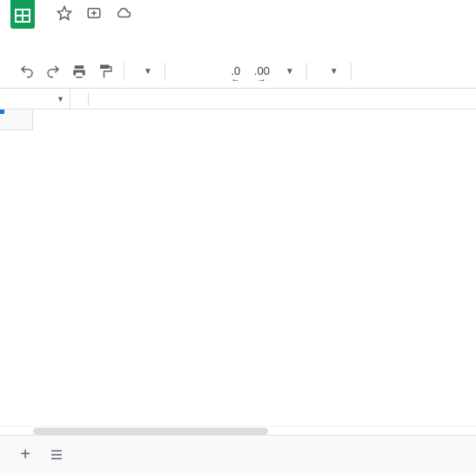 This screenshot has height=473, width=476. I want to click on percent-button, so click(210, 71).